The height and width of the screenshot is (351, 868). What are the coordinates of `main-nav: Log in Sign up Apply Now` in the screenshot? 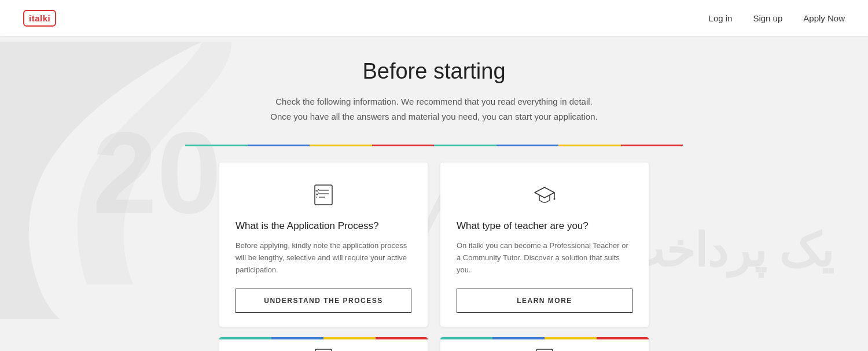 It's located at (777, 19).